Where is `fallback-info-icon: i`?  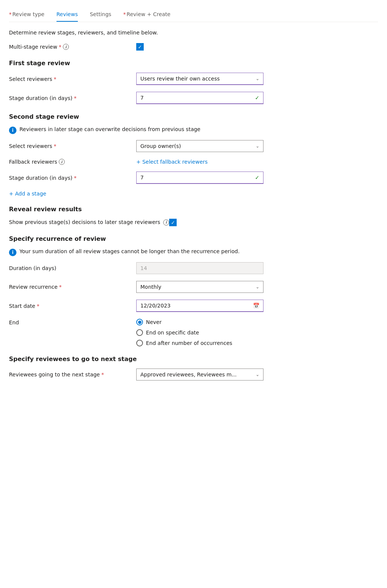
fallback-info-icon: i is located at coordinates (62, 162).